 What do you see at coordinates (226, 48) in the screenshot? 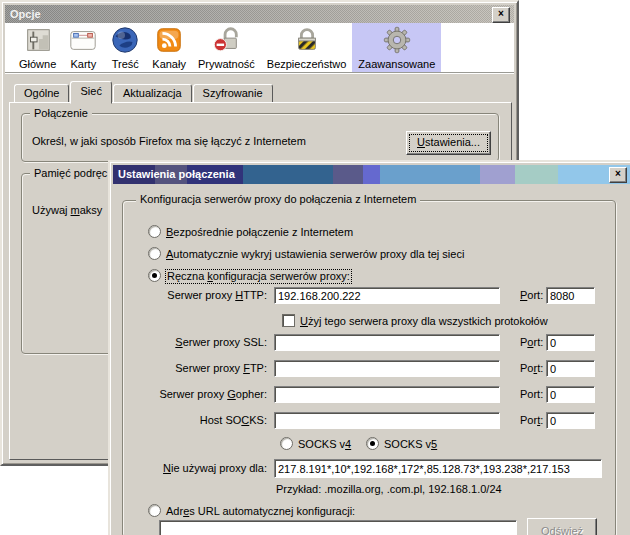
I see `toolbar-item-prywatnosc: Prywatność` at bounding box center [226, 48].